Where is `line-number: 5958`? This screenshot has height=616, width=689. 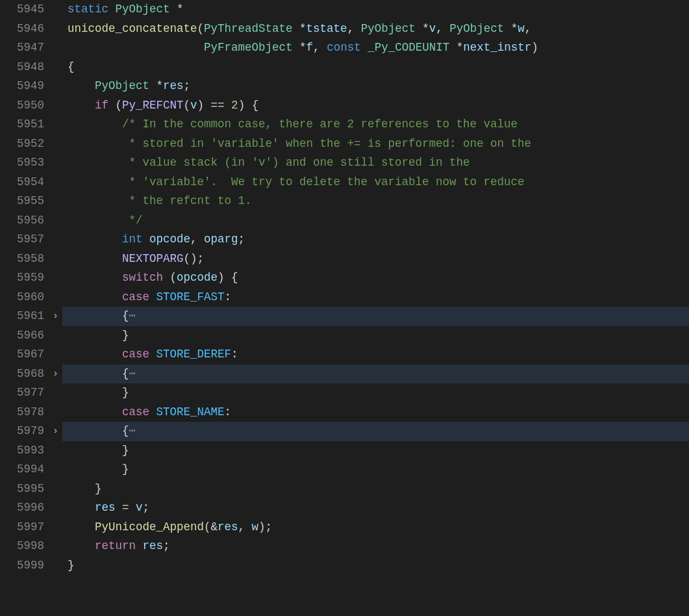 line-number: 5958 is located at coordinates (31, 259).